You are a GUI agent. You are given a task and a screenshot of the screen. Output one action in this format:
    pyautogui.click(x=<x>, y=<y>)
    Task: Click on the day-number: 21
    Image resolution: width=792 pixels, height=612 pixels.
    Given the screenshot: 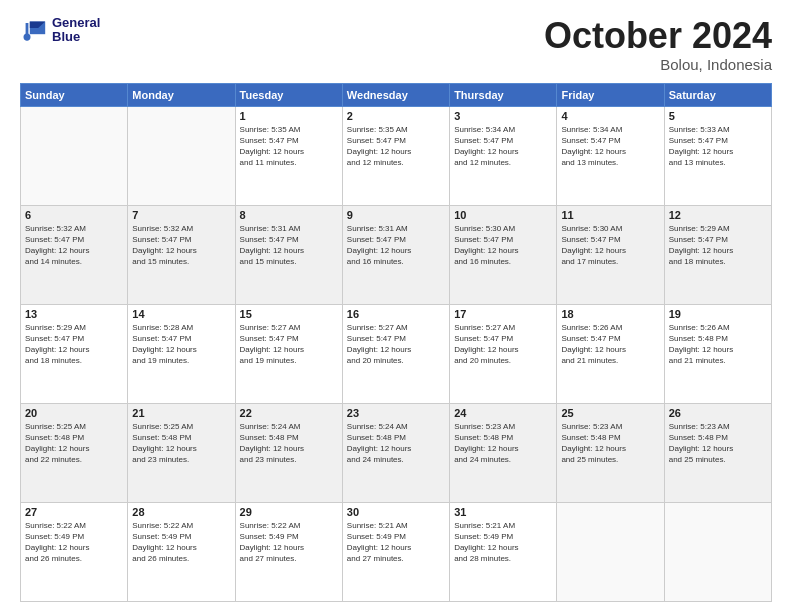 What is the action you would take?
    pyautogui.click(x=181, y=413)
    